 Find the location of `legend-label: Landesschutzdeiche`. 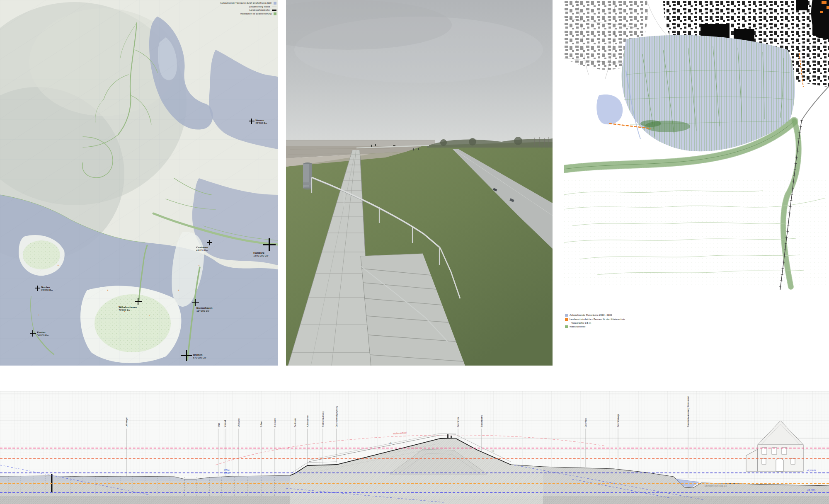

legend-label: Landesschutzdeiche is located at coordinates (259, 10).